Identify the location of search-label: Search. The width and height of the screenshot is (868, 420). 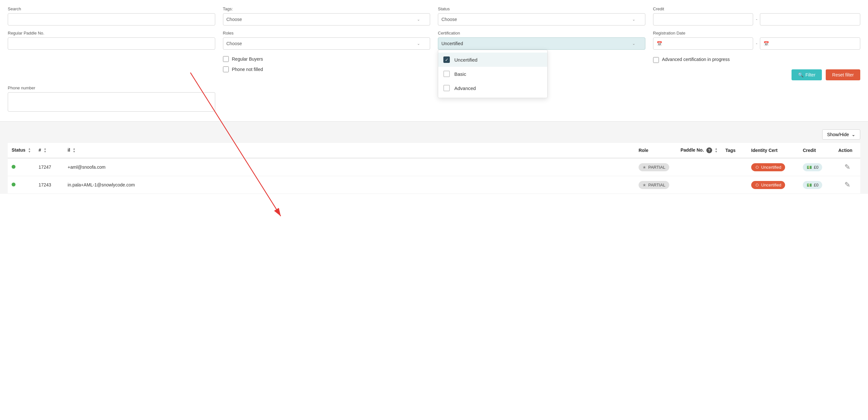
(112, 9).